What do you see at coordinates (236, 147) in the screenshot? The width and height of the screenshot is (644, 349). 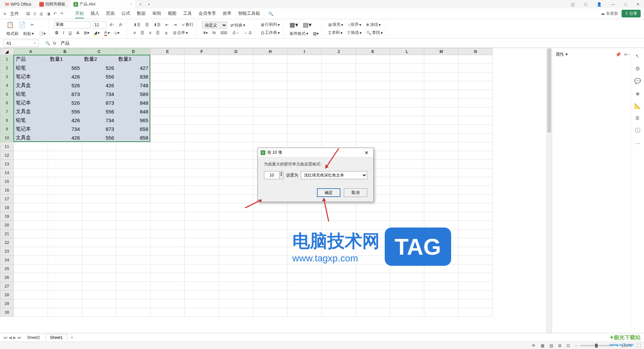 I see `cell-G11` at bounding box center [236, 147].